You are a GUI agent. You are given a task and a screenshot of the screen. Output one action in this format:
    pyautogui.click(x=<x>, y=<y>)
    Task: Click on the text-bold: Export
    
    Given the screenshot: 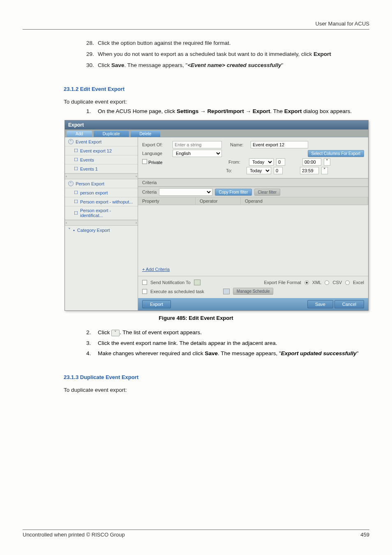 What is the action you would take?
    pyautogui.click(x=261, y=111)
    